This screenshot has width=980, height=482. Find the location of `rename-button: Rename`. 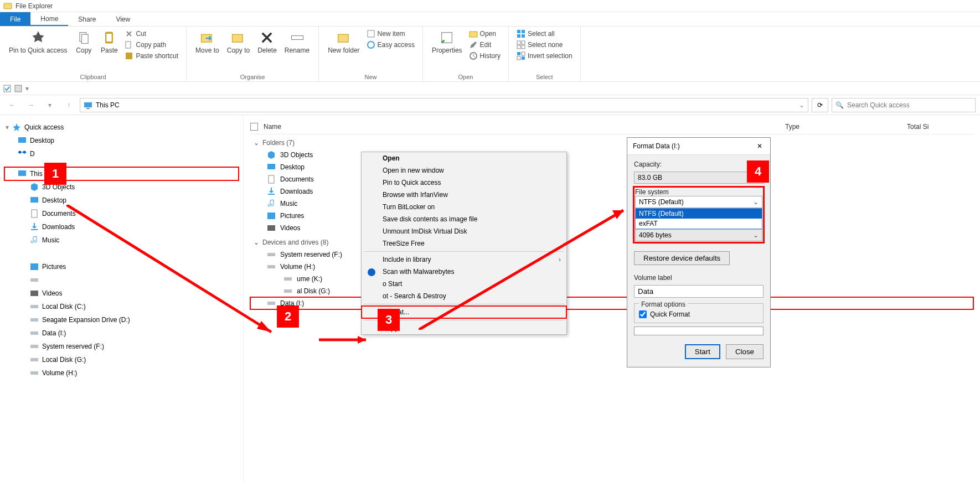

rename-button: Rename is located at coordinates (297, 42).